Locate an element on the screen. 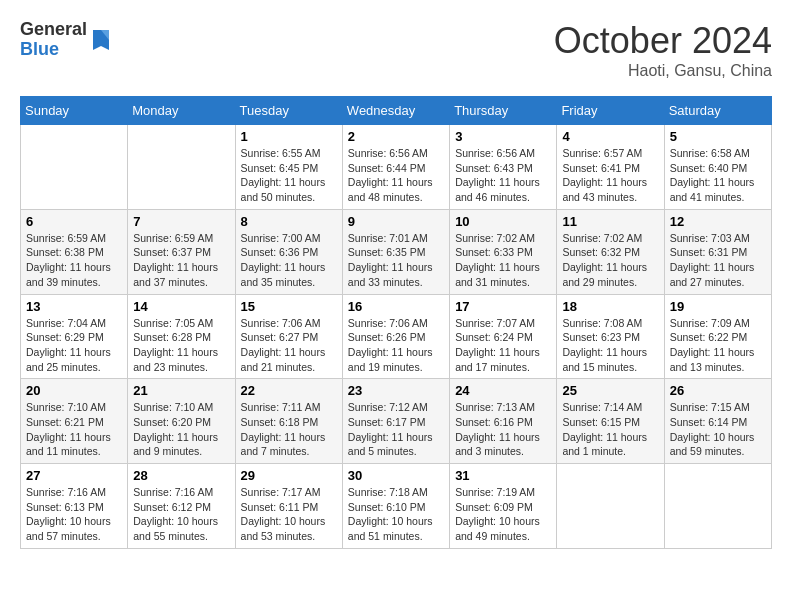 This screenshot has width=792, height=612. calendar-cell: 12Sunrise: 7:03 AM Sunset: 6:31 PM Dayli… is located at coordinates (718, 252).